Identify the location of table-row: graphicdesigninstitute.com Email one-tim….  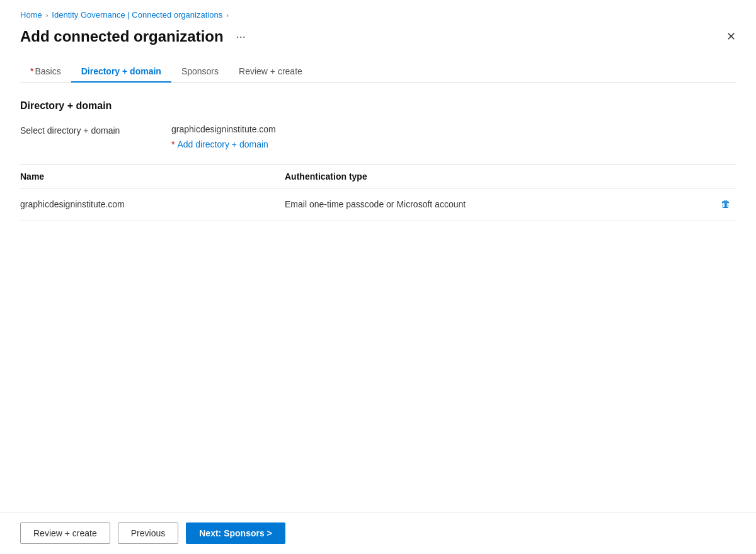
(378, 204).